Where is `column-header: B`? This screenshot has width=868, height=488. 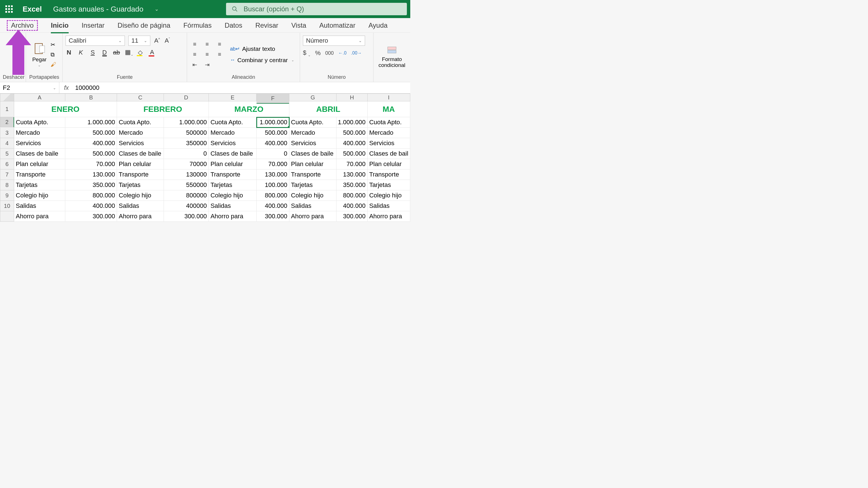 column-header: B is located at coordinates (91, 98).